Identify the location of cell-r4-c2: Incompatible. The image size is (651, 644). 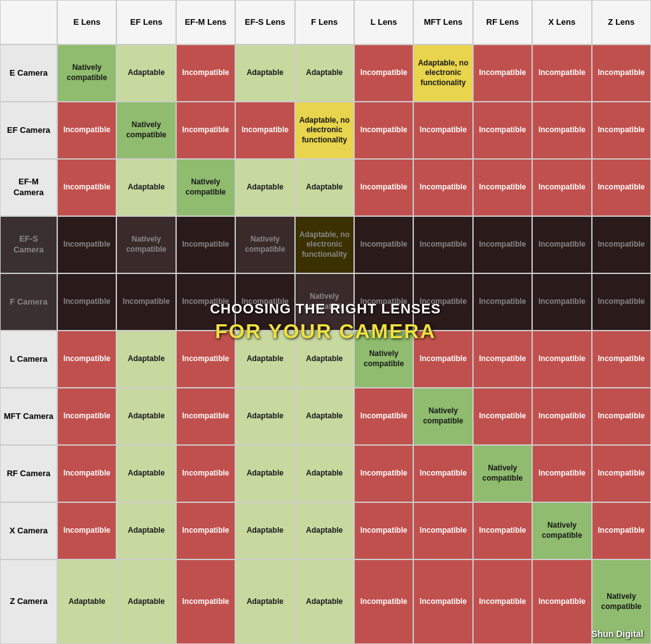
(206, 302).